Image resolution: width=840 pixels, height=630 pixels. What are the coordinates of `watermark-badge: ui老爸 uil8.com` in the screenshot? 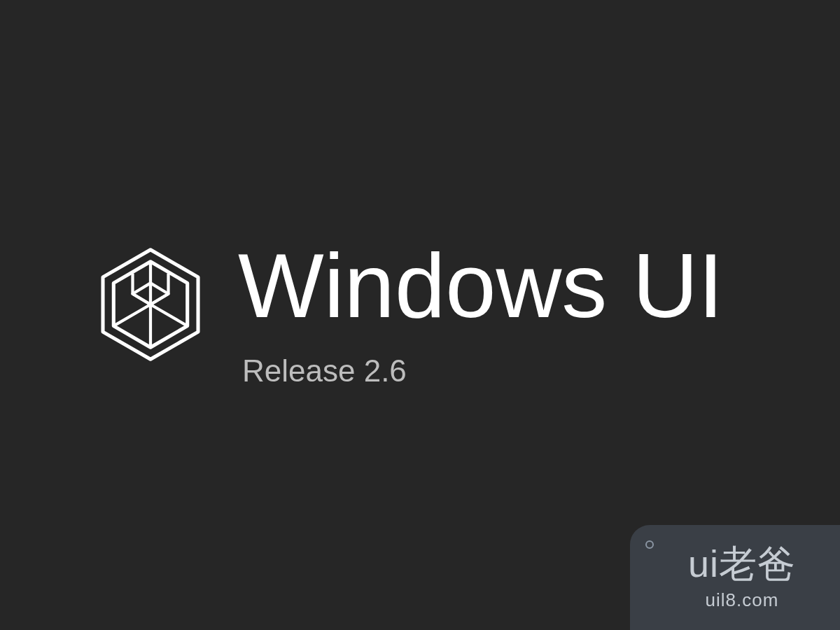 It's located at (735, 578).